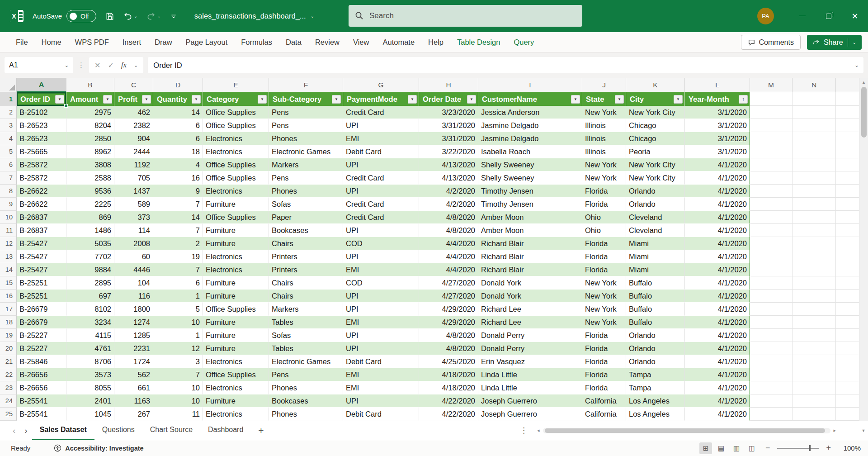 Image resolution: width=868 pixels, height=456 pixels. I want to click on row-header-21: 21, so click(8, 362).